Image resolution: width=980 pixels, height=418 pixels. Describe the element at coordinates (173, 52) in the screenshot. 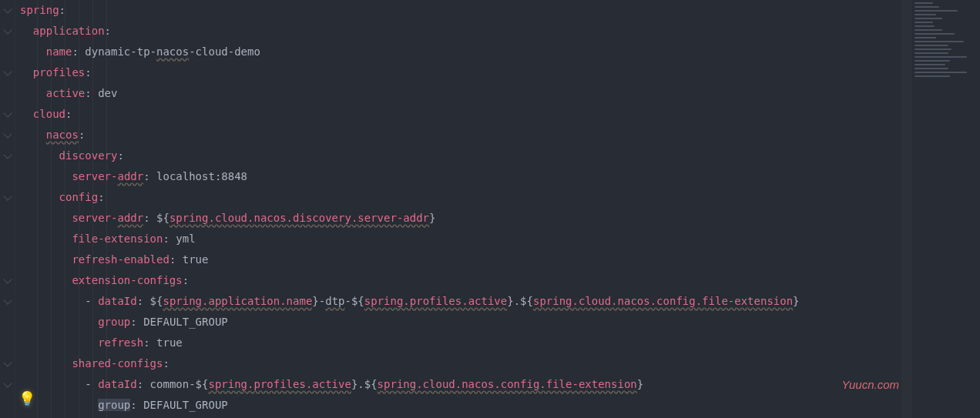

I see `token: nacos` at that location.